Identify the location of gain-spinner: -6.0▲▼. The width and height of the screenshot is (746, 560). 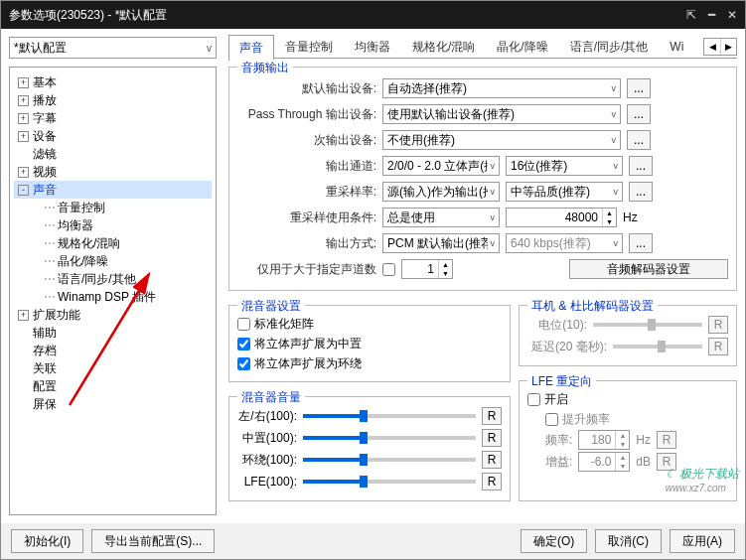
(604, 462).